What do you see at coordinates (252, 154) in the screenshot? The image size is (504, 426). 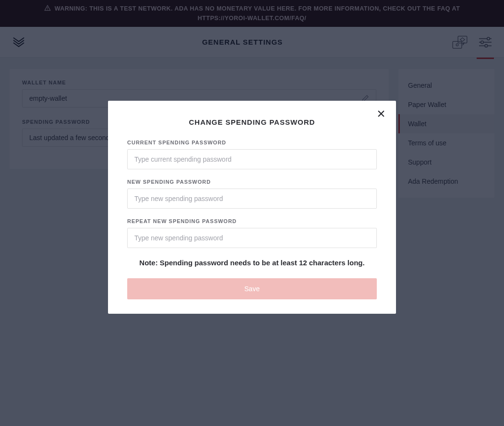 I see `current-password-field: CURRENT SPENDING PASSWORD` at bounding box center [252, 154].